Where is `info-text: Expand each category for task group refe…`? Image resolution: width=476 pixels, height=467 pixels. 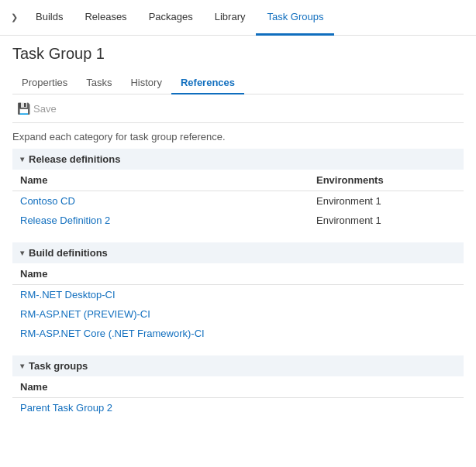 info-text: Expand each category for task group refe… is located at coordinates (238, 136).